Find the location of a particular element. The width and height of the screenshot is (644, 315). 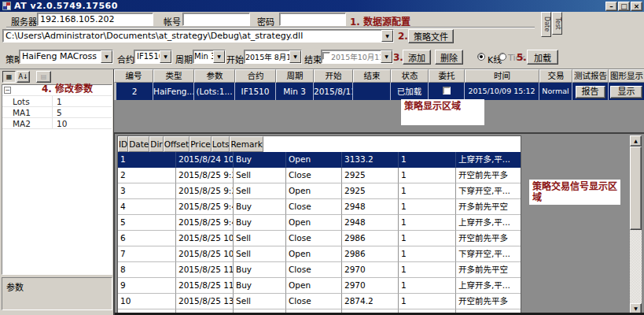

scroll-down-icon: ▼ is located at coordinates (635, 309).